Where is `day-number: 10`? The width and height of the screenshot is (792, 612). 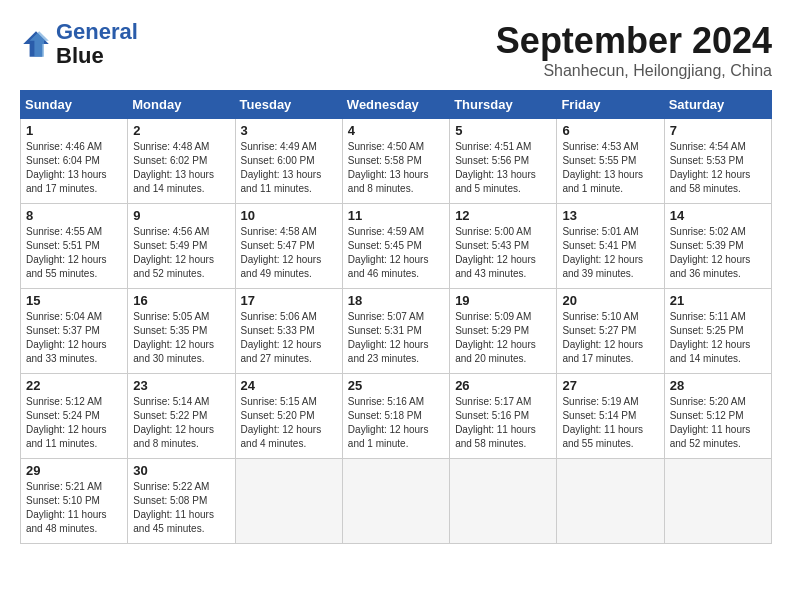 day-number: 10 is located at coordinates (289, 216).